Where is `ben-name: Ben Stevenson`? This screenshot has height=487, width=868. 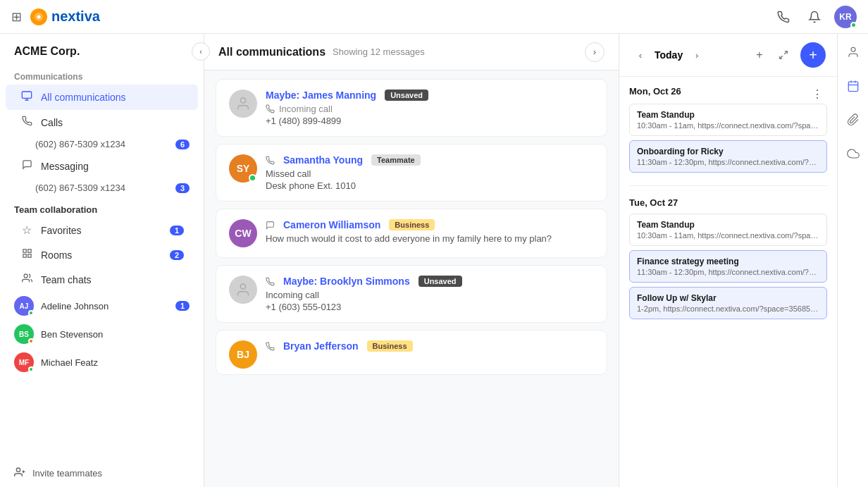
ben-name: Ben Stevenson is located at coordinates (116, 334).